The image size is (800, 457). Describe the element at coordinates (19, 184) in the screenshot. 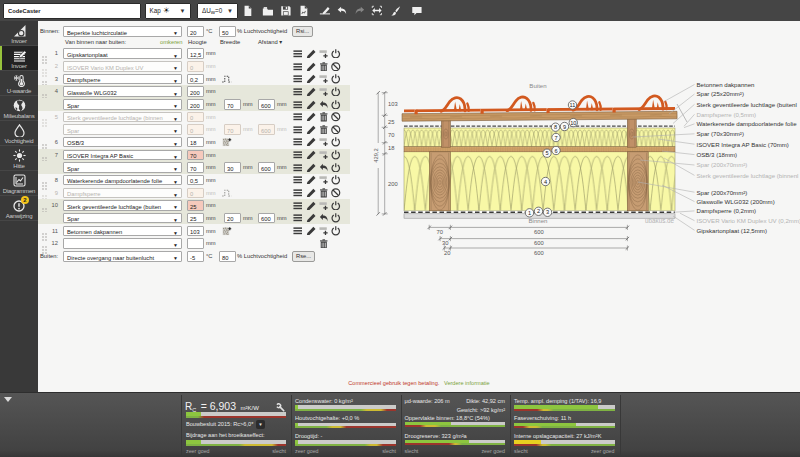

I see `sidebar-item-diagrammen: Diagrammen` at that location.